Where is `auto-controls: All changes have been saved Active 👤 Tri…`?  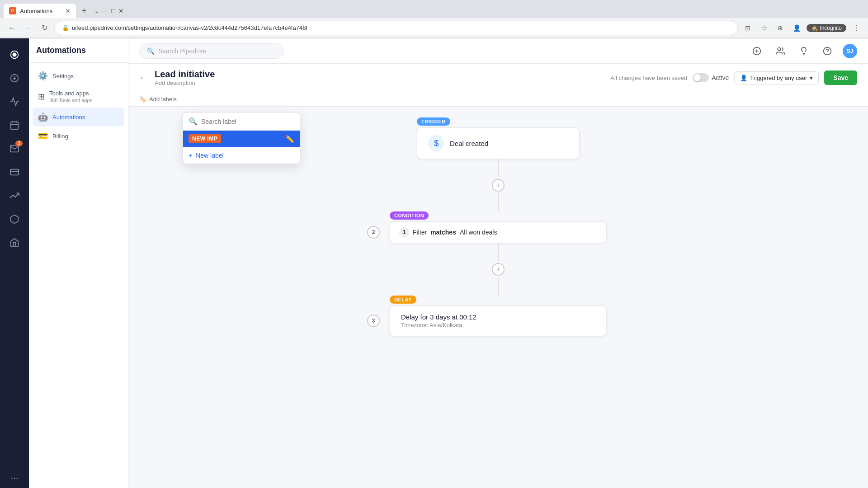 auto-controls: All changes have been saved Active 👤 Tri… is located at coordinates (734, 78).